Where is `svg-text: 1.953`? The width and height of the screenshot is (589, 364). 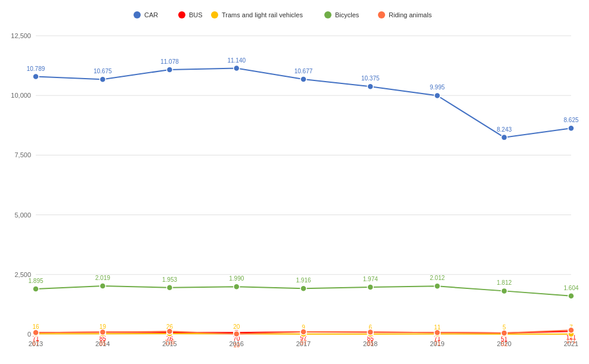 svg-text: 1.953 is located at coordinates (169, 280).